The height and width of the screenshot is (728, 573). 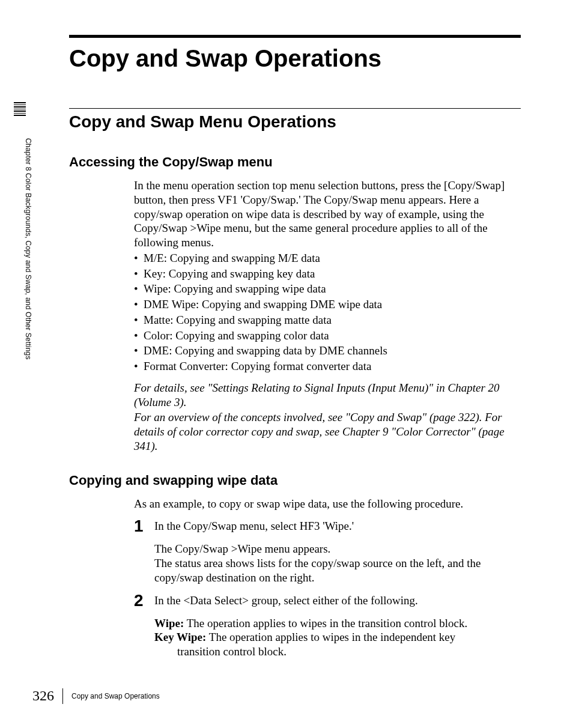 I want to click on list-item: DME: Copying and swapping data by DME ch…, so click(x=327, y=351).